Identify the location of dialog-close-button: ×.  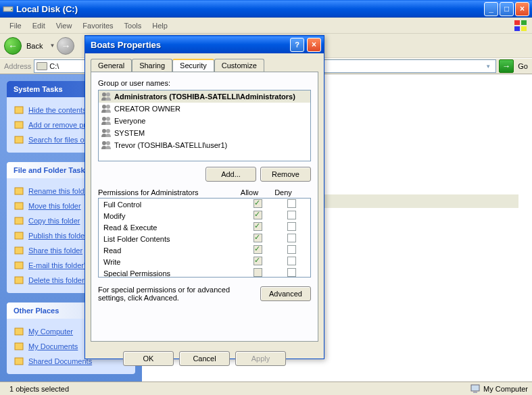
(314, 45).